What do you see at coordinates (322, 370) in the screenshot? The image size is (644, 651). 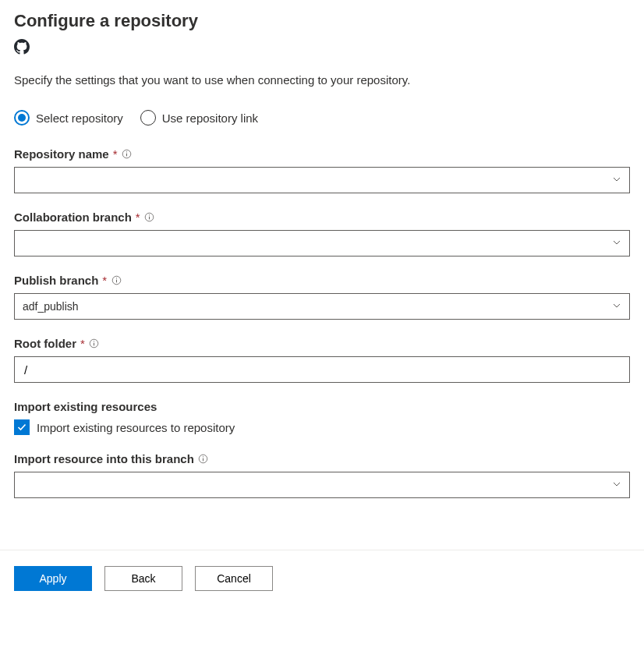 I see `root-folder-input` at bounding box center [322, 370].